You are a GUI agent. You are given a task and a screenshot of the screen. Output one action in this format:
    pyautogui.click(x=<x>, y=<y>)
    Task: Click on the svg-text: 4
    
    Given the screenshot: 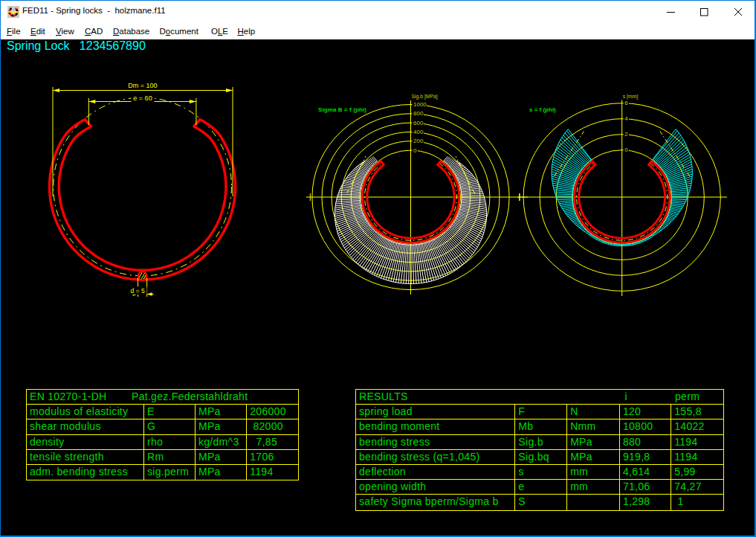 What is the action you would take?
    pyautogui.click(x=626, y=119)
    